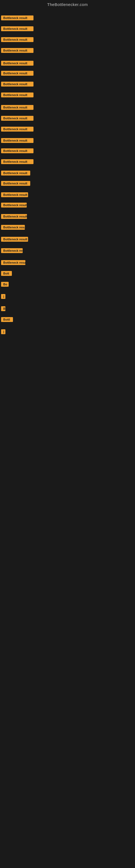 The width and height of the screenshot is (135, 868). What do you see at coordinates (5, 285) in the screenshot?
I see `bottleneck-item: Bo` at bounding box center [5, 285].